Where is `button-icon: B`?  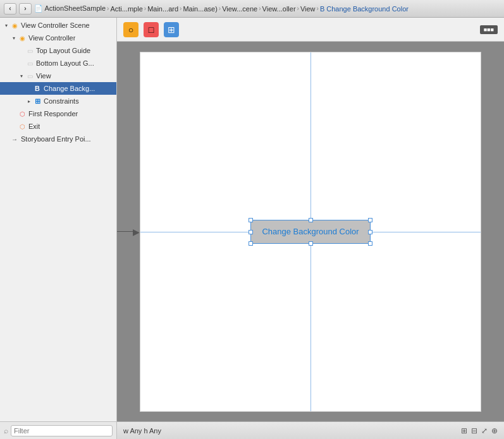 button-icon: B is located at coordinates (37, 88).